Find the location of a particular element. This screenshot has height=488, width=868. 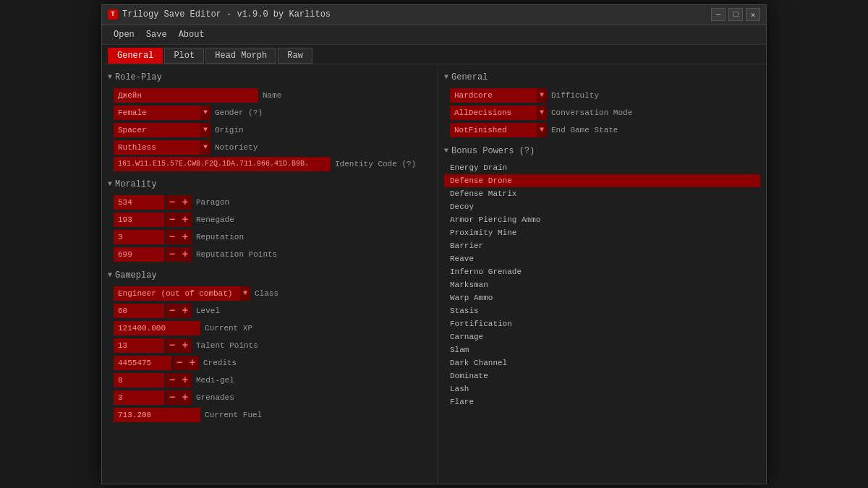

reputation-plus: + is located at coordinates (185, 237).